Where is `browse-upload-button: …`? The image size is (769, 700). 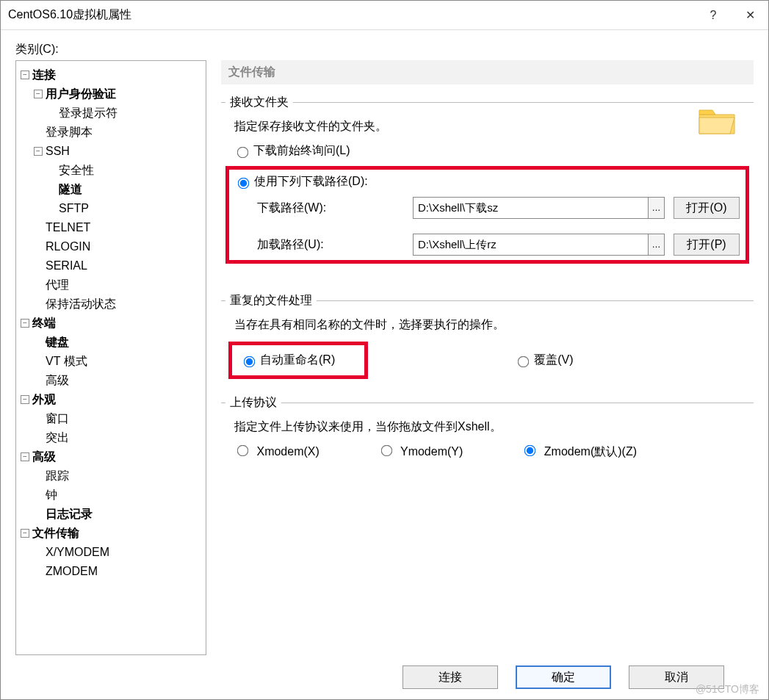 browse-upload-button: … is located at coordinates (656, 245).